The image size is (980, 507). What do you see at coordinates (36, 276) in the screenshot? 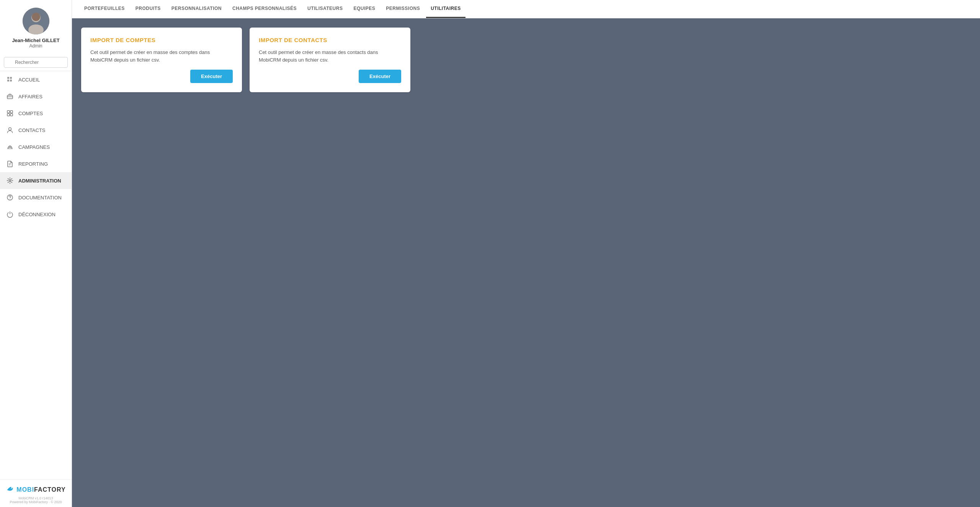
I see `nav-menu: ACCUEIL AFFAIRES` at bounding box center [36, 276].